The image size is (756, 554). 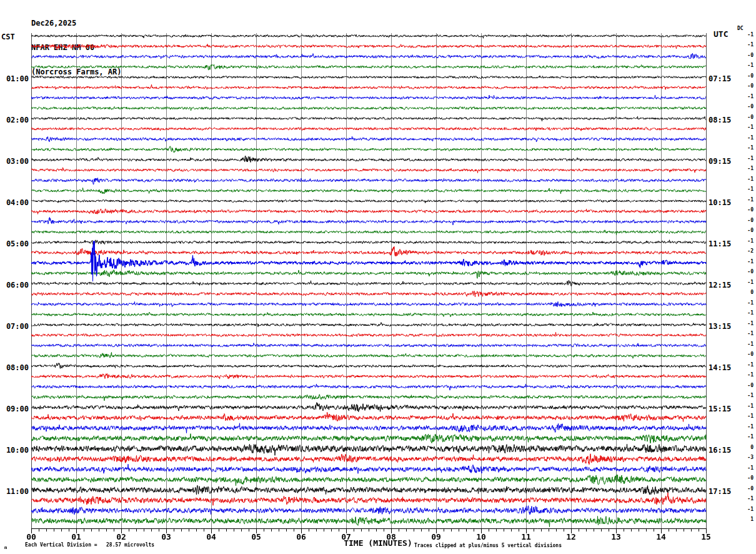 I want to click on hour-label-cst: 09:00, so click(x=15, y=409).